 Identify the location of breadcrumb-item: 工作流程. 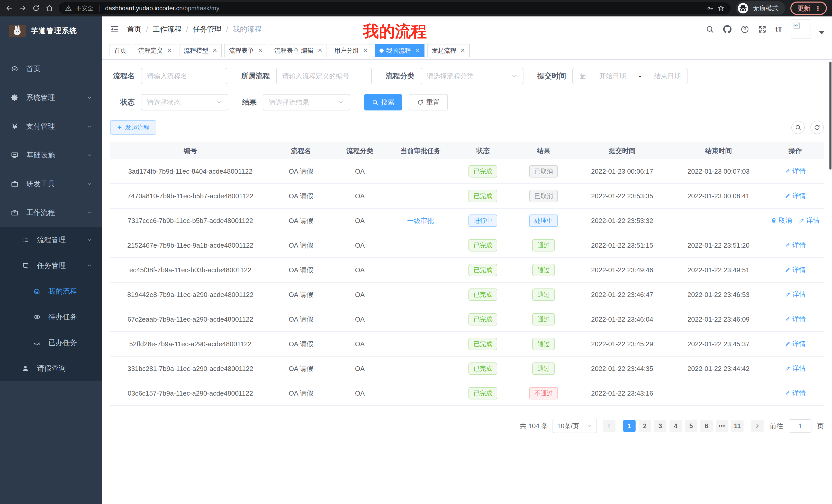
(167, 29).